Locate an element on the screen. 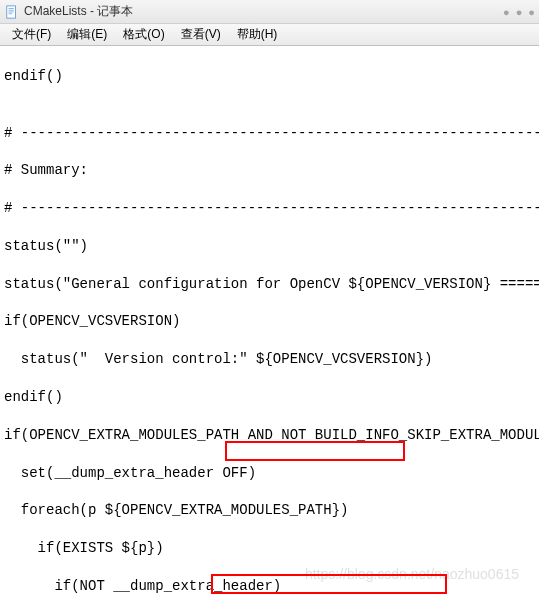  notepad-icon is located at coordinates (12, 12).